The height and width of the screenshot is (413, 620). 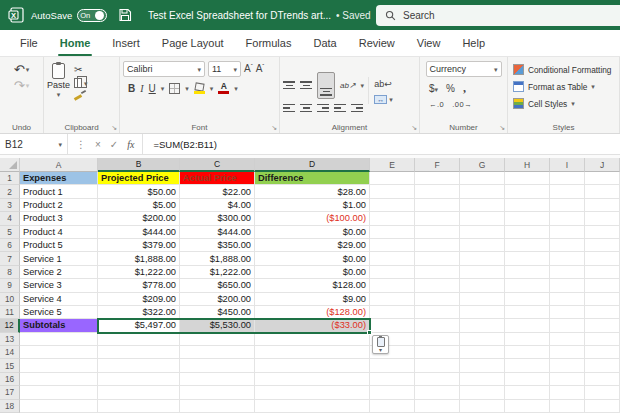 What do you see at coordinates (59, 165) in the screenshot?
I see `column-header-A: A` at bounding box center [59, 165].